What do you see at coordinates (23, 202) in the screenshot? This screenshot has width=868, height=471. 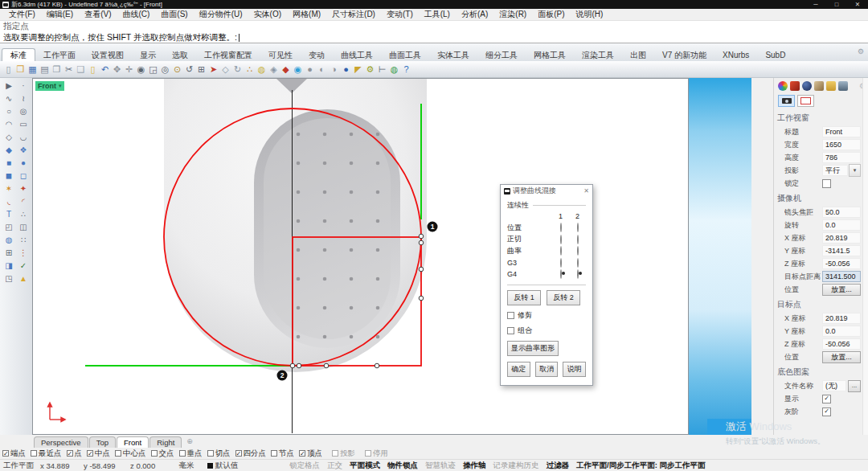 I see `chamfer-icon: ◜` at bounding box center [23, 202].